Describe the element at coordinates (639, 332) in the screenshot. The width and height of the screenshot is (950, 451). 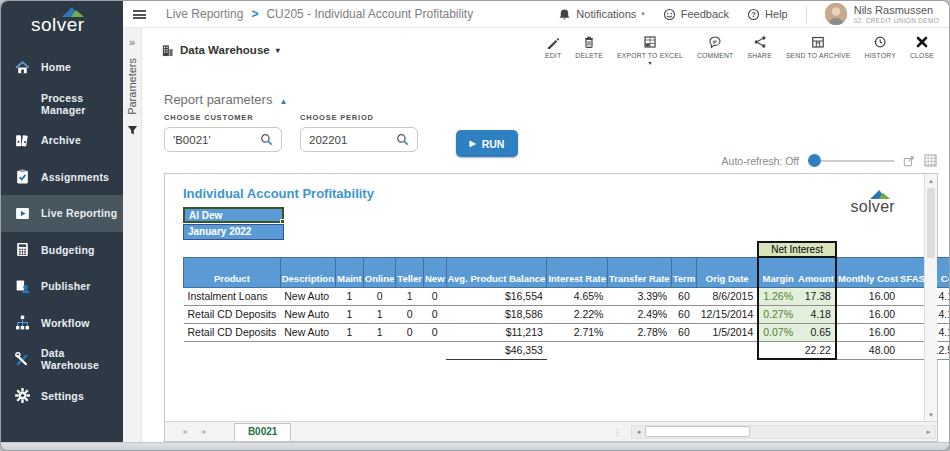
I see `cell: 2.78%` at that location.